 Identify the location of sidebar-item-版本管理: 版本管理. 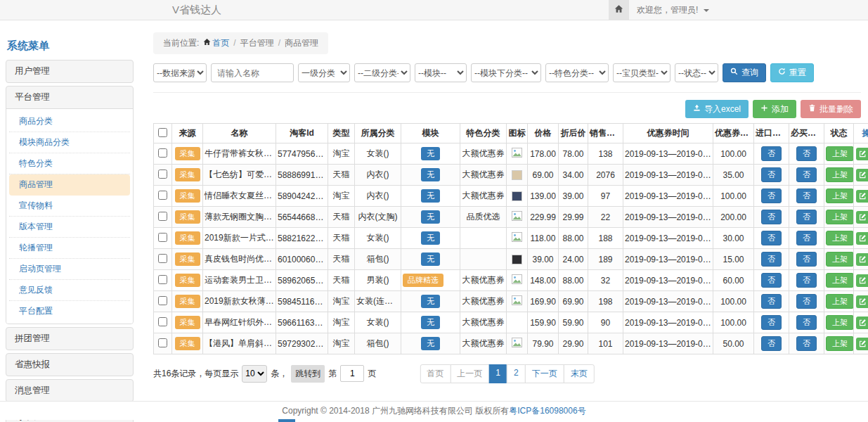
(70, 227).